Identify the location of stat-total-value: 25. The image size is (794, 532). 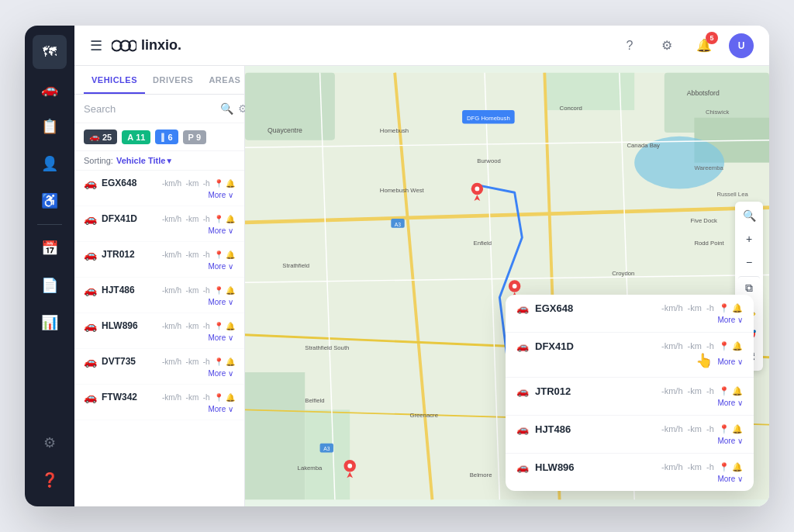
(107, 137).